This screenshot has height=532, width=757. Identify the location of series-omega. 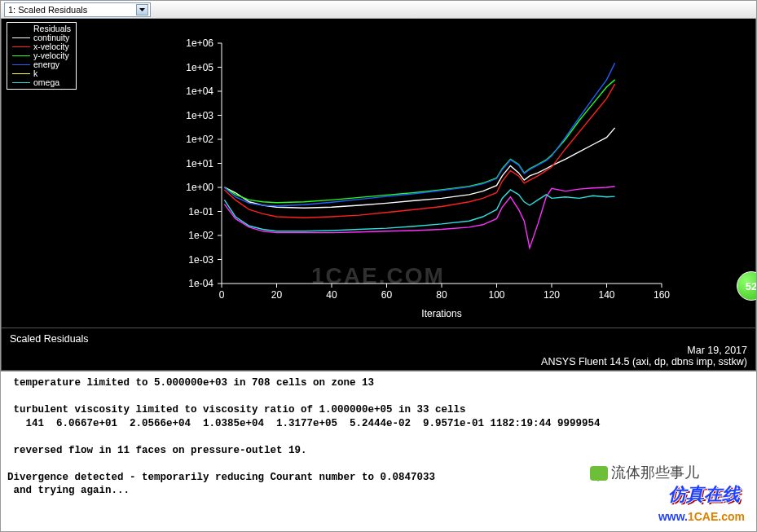
(419, 210).